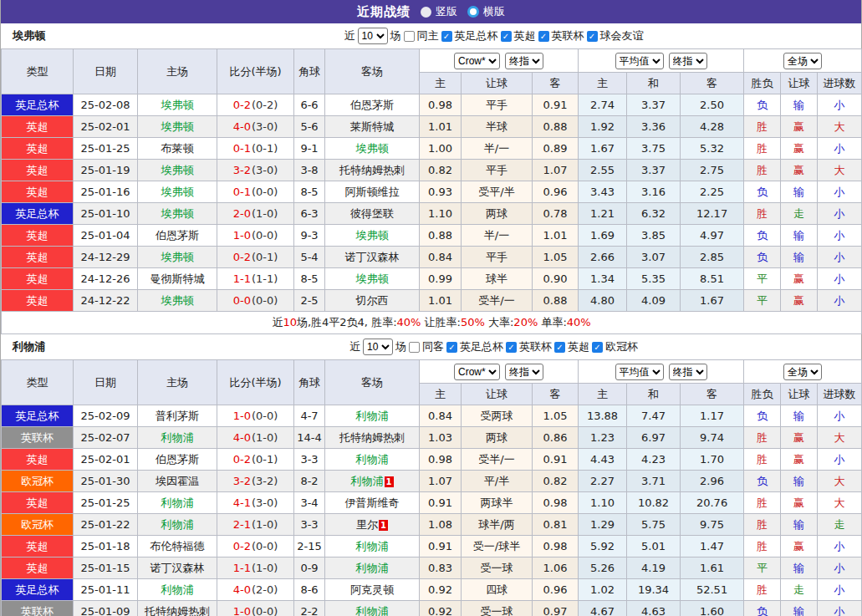 This screenshot has height=616, width=862. Describe the element at coordinates (38, 149) in the screenshot. I see `league-type-badge: 英超` at that location.